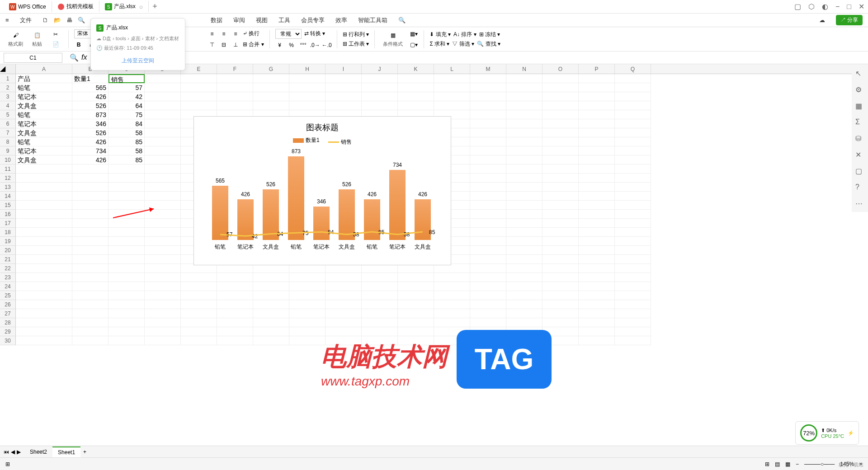  I want to click on menu-efficiency: 效率, so click(341, 20).